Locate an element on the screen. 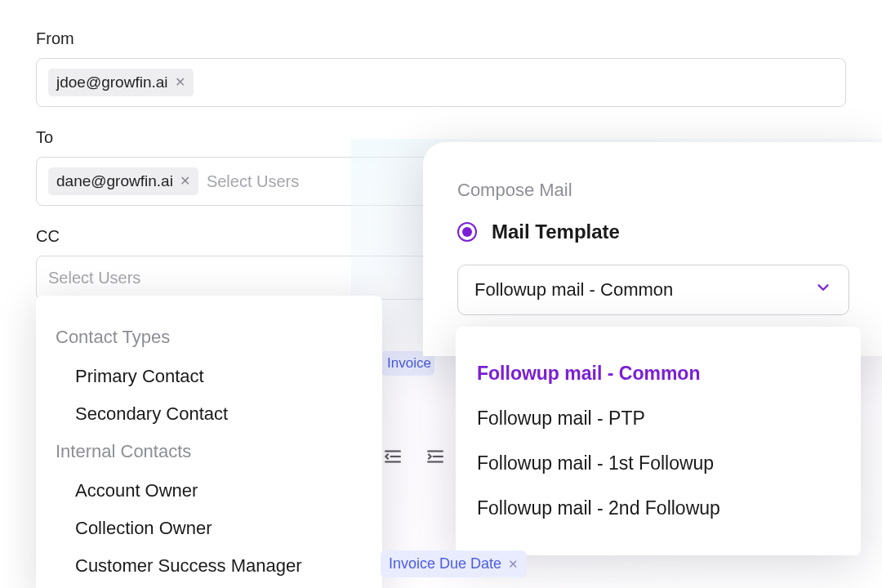 This screenshot has width=882, height=588. invoice-due-date-text: Invoice Due Date is located at coordinates (445, 564).